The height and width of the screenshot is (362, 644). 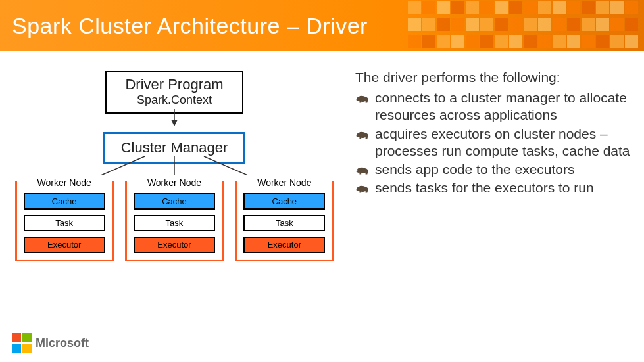 I want to click on slide-title: Spark Cluster Architecture – Driver, so click(x=189, y=26).